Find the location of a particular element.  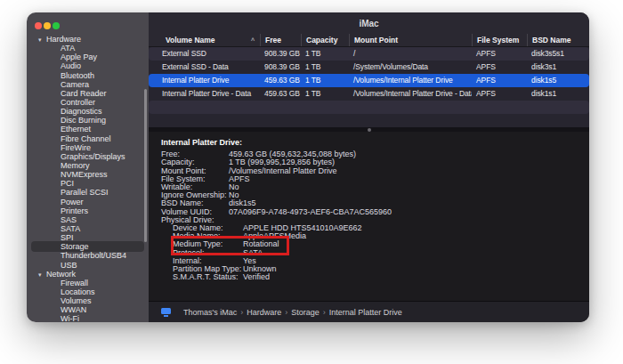

column-header-file-system: File System is located at coordinates (499, 40).